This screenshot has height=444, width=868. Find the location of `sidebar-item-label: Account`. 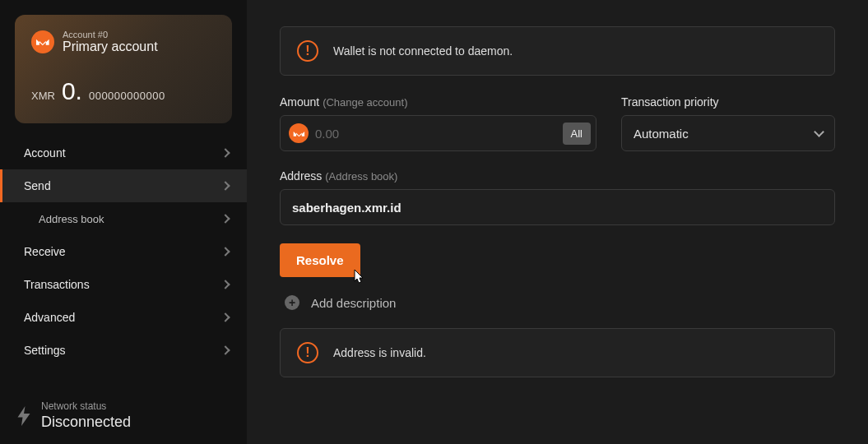

sidebar-item-label: Account is located at coordinates (44, 153).